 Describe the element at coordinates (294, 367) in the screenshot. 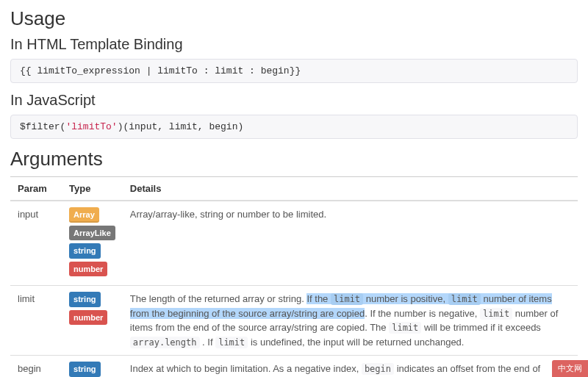

I see `table-row: begin (optional) string number Index at …` at that location.